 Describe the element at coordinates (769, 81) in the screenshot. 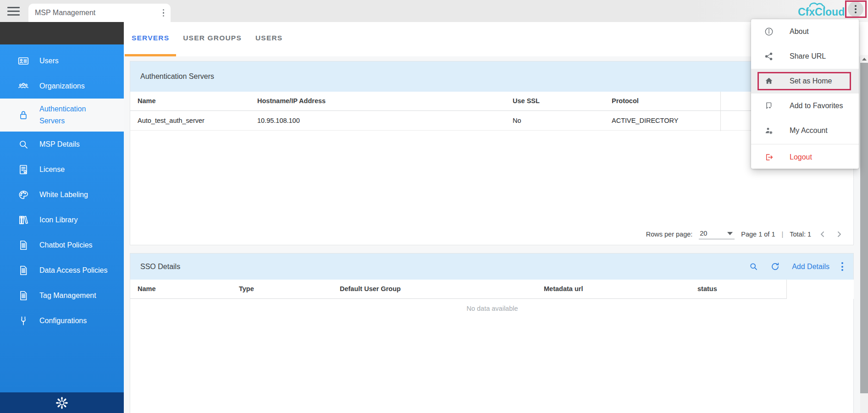

I see `home-icon` at that location.